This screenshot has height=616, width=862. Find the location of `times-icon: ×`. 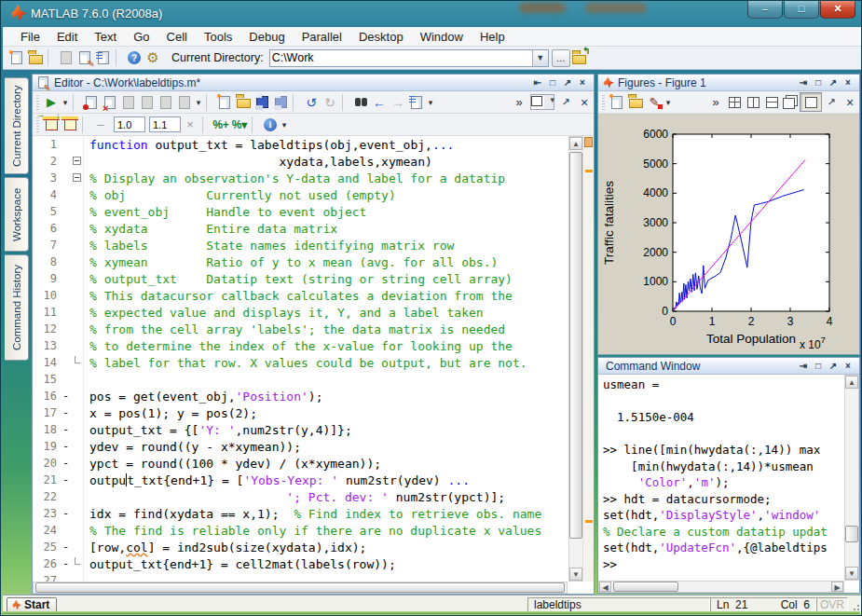

times-icon: × is located at coordinates (190, 125).